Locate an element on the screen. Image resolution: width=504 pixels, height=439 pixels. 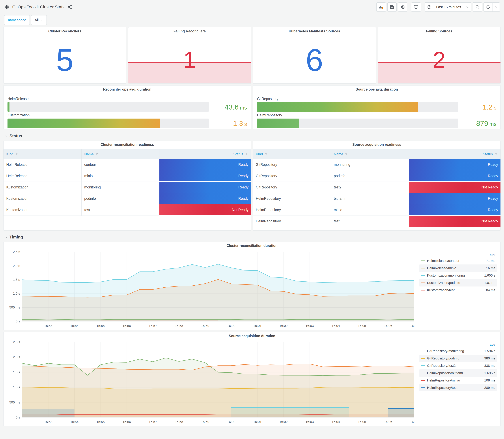
stat-panel: Cluster Reconcilers5 is located at coordinates (65, 55).